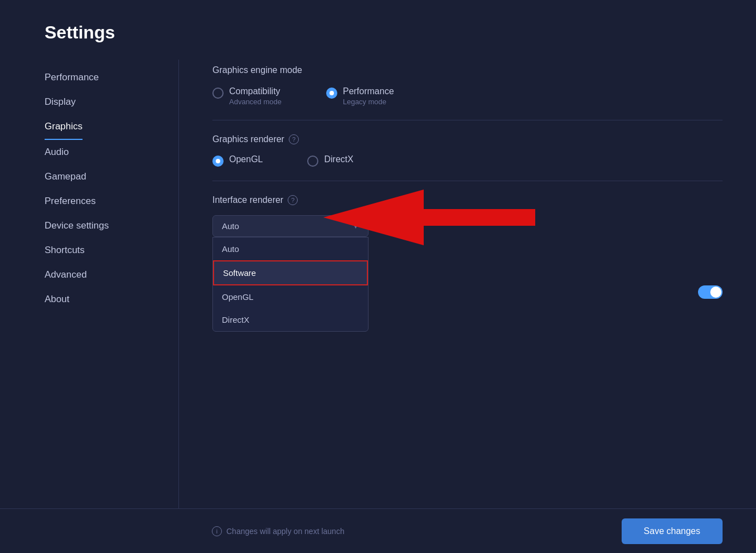  Describe the element at coordinates (330, 161) in the screenshot. I see `radio-directx: DirectX` at that location.